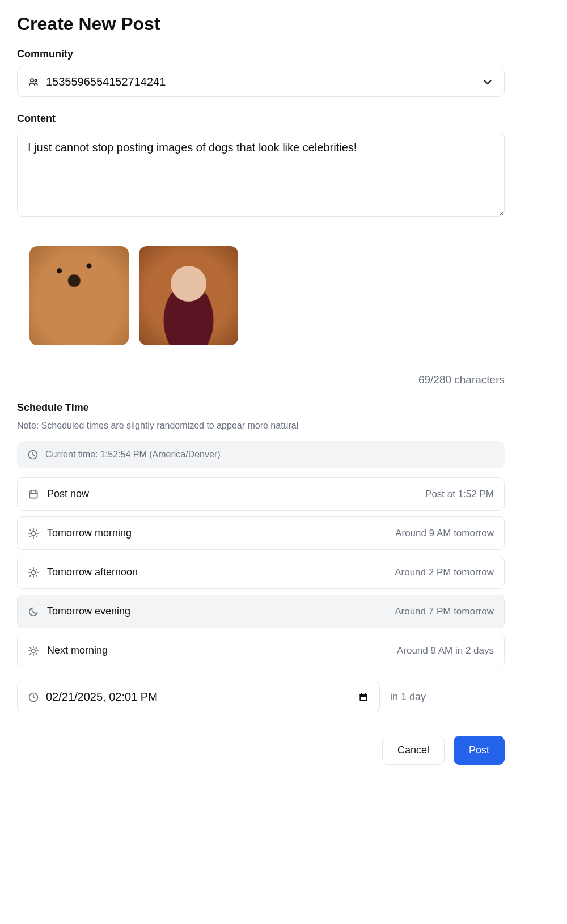  What do you see at coordinates (92, 573) in the screenshot?
I see `schedule-option-label: Tomorrow afternoon` at bounding box center [92, 573].